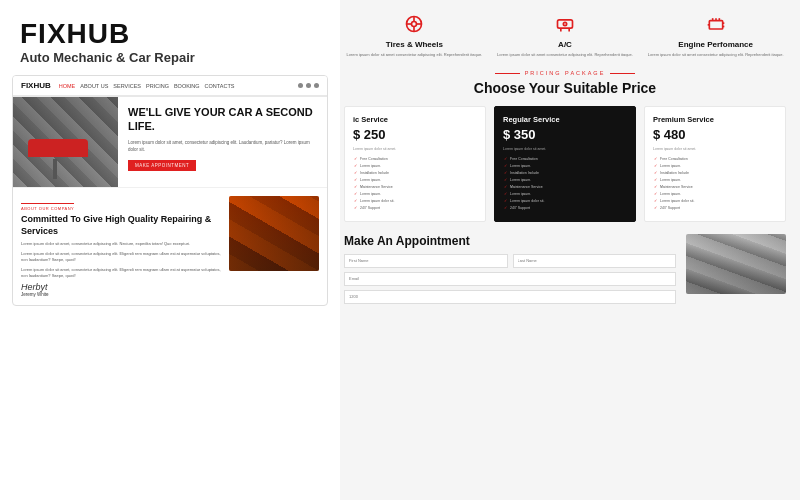 The width and height of the screenshot is (800, 500). Describe the element at coordinates (510, 271) in the screenshot. I see `appointment-form: Make An Appointment` at that location.